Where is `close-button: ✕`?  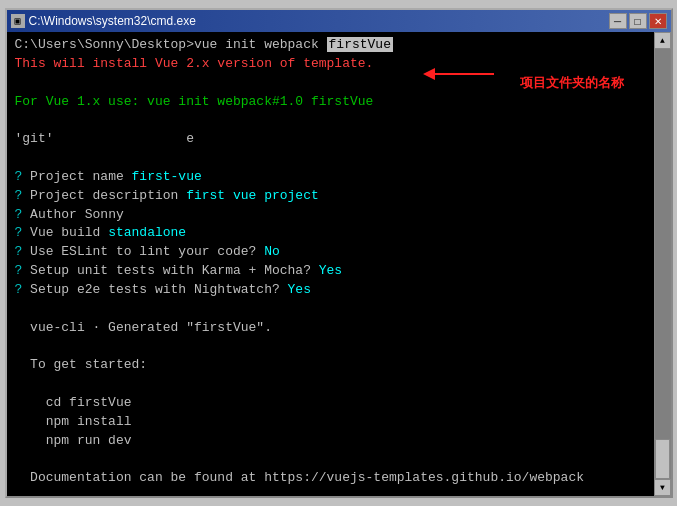 close-button: ✕ is located at coordinates (658, 21).